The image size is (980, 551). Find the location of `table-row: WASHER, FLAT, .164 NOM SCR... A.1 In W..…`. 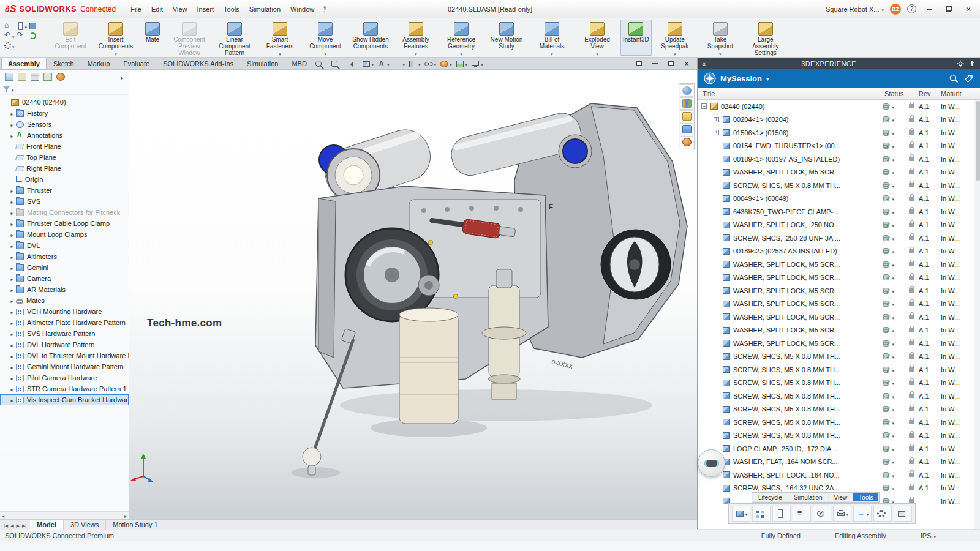

table-row: WASHER, FLAT, .164 NOM SCR... A.1 In W..… is located at coordinates (839, 462).